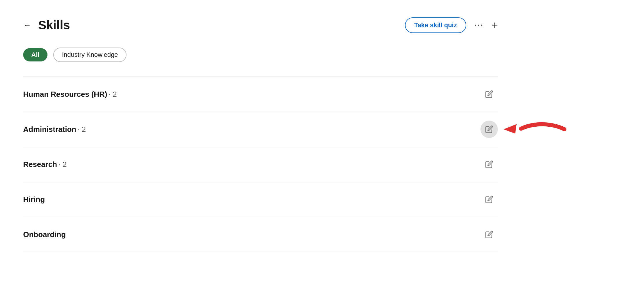  Describe the element at coordinates (260, 199) in the screenshot. I see `skill-item: Hiring` at that location.